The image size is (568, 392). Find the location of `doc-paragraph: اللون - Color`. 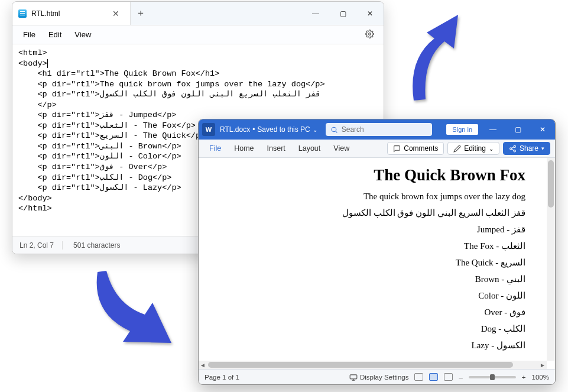

doc-paragraph: اللون - Color is located at coordinates (370, 296).